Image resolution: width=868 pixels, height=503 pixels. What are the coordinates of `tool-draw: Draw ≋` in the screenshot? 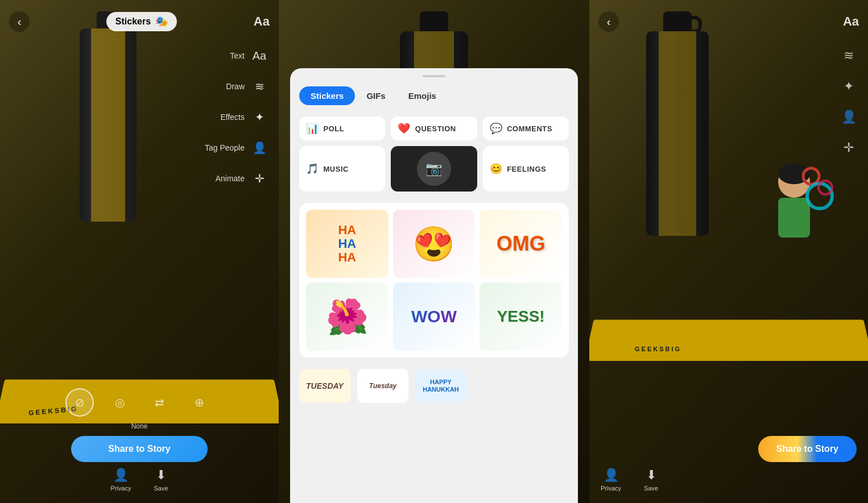 It's located at (237, 86).